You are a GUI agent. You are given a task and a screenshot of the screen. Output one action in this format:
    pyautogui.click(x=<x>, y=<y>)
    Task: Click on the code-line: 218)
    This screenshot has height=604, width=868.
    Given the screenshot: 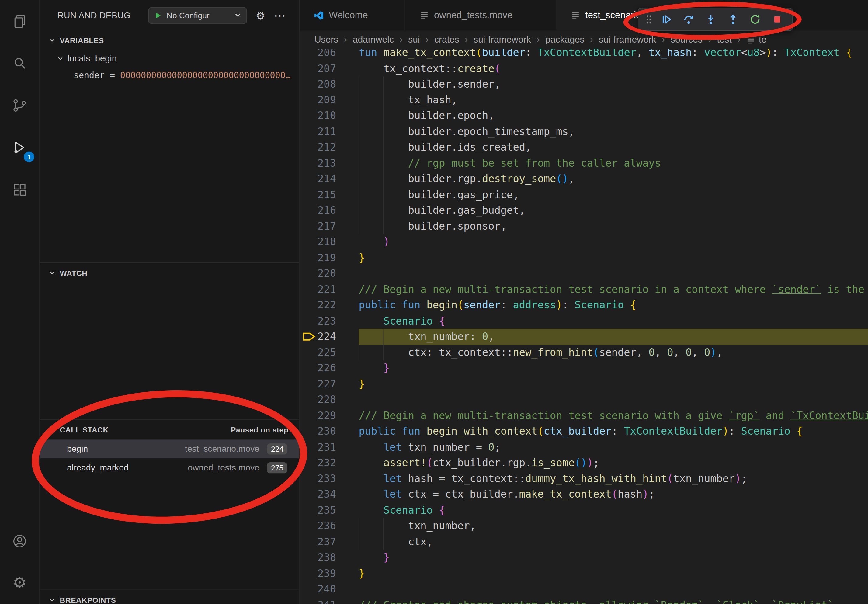 What is the action you would take?
    pyautogui.click(x=584, y=242)
    